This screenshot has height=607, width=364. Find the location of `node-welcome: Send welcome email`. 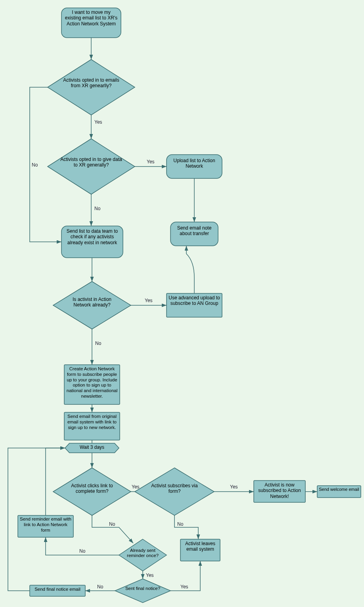

node-welcome: Send welcome email is located at coordinates (339, 492).